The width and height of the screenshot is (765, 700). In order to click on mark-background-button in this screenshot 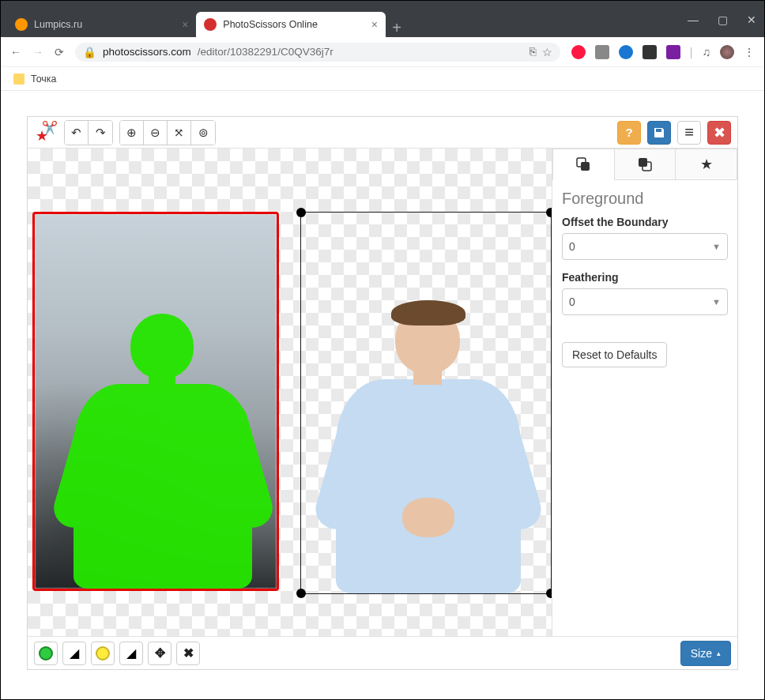, I will do `click(103, 653)`.